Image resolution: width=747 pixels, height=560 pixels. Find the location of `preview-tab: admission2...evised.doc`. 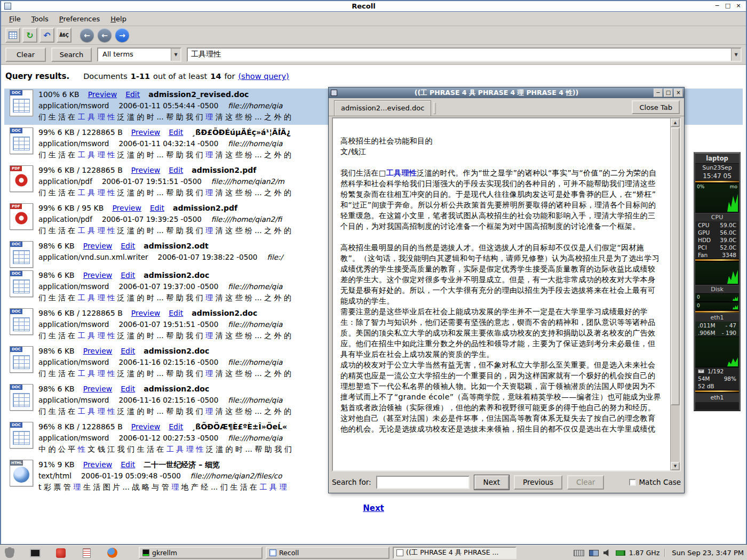

preview-tab: admission2...evised.doc is located at coordinates (383, 108).